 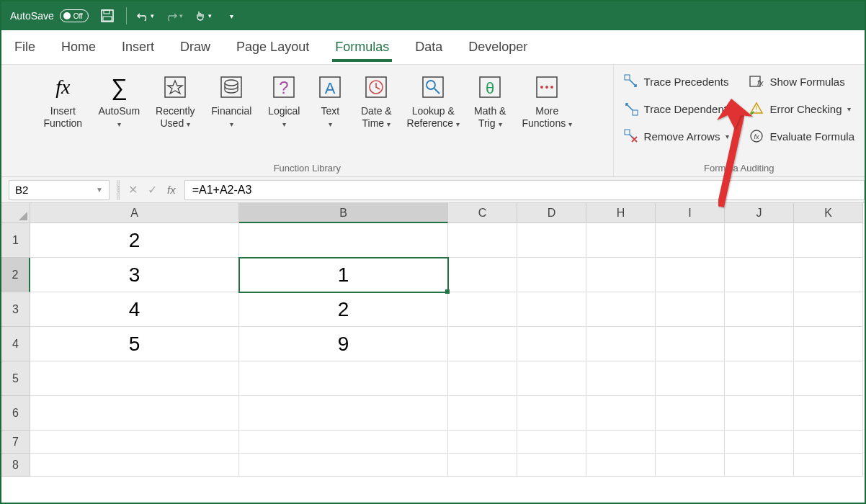 What do you see at coordinates (195, 48) in the screenshot?
I see `tab-draw: Draw` at bounding box center [195, 48].